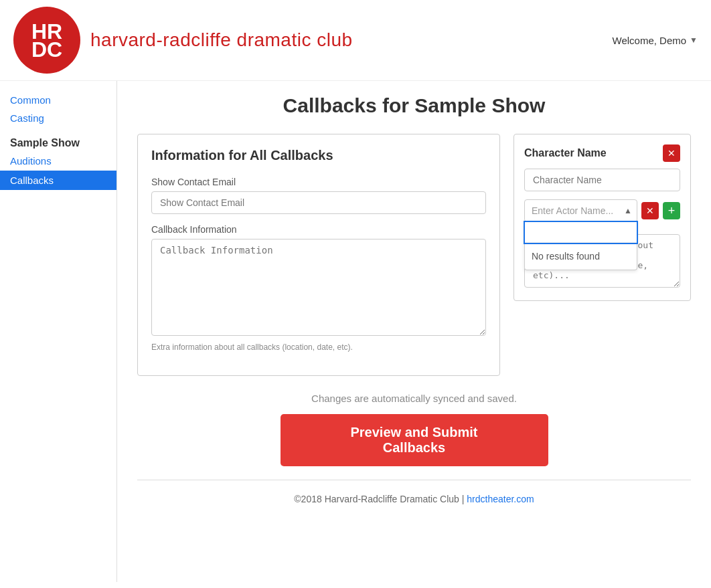 The image size is (711, 588). What do you see at coordinates (581, 211) in the screenshot?
I see `actor-select: Enter Actor Name...` at bounding box center [581, 211].